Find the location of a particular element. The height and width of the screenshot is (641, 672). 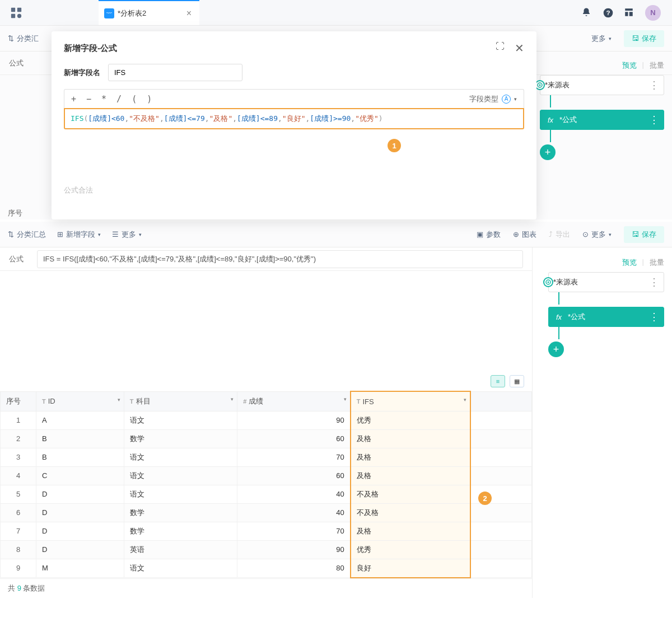

cell-id: B is located at coordinates (81, 457).